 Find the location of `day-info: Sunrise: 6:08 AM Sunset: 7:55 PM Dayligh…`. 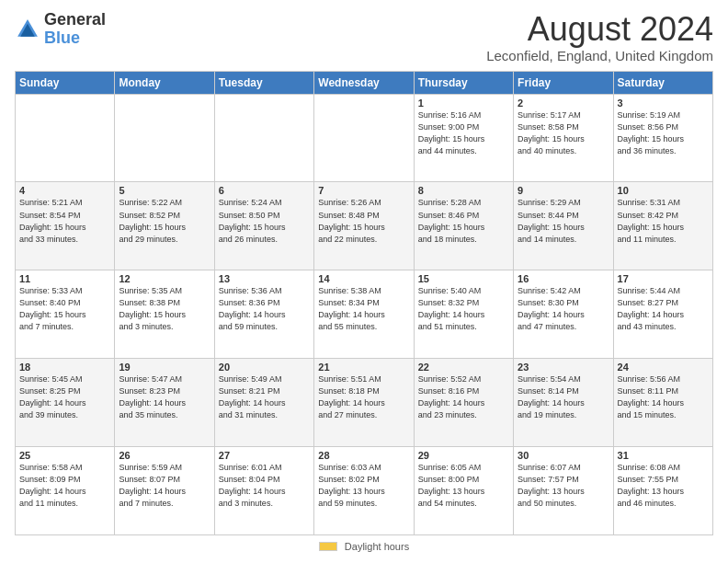

day-info: Sunrise: 6:08 AM Sunset: 7:55 PM Dayligh… is located at coordinates (664, 486).